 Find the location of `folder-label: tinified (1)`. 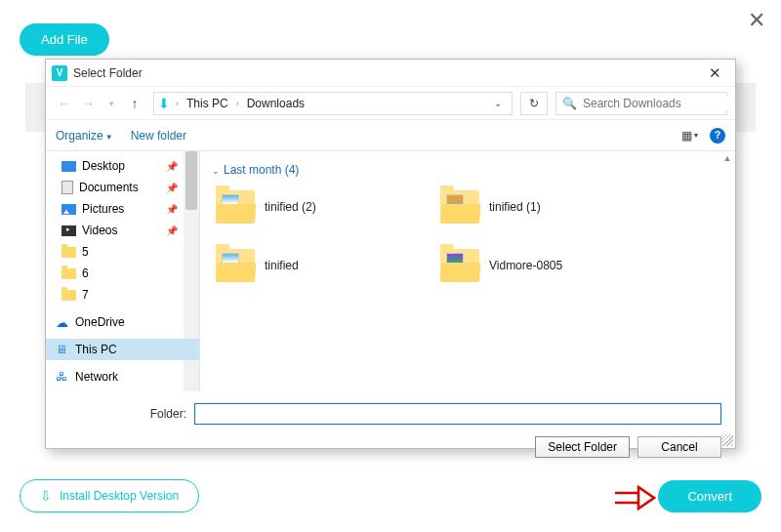

folder-label: tinified (1) is located at coordinates (515, 207).